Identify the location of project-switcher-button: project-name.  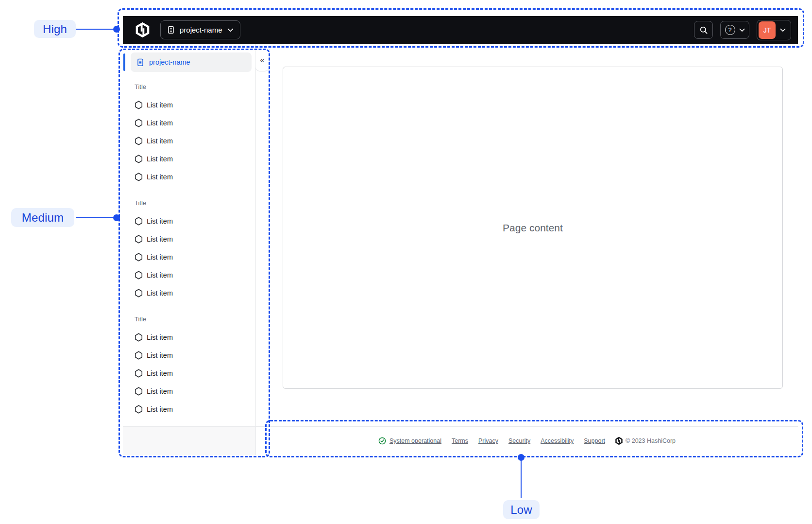
(200, 30).